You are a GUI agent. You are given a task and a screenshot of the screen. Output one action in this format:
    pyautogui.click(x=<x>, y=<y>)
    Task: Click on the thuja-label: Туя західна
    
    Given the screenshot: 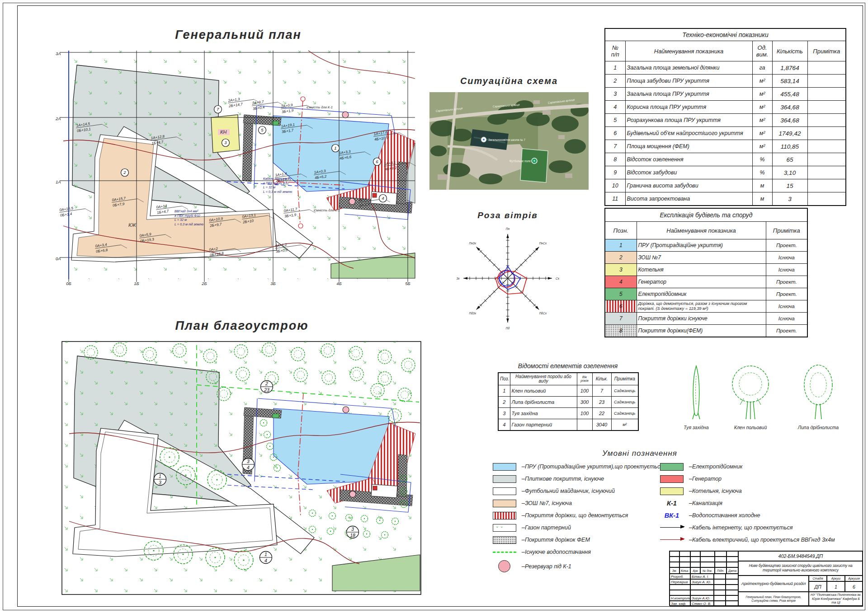 What is the action you would take?
    pyautogui.click(x=696, y=427)
    